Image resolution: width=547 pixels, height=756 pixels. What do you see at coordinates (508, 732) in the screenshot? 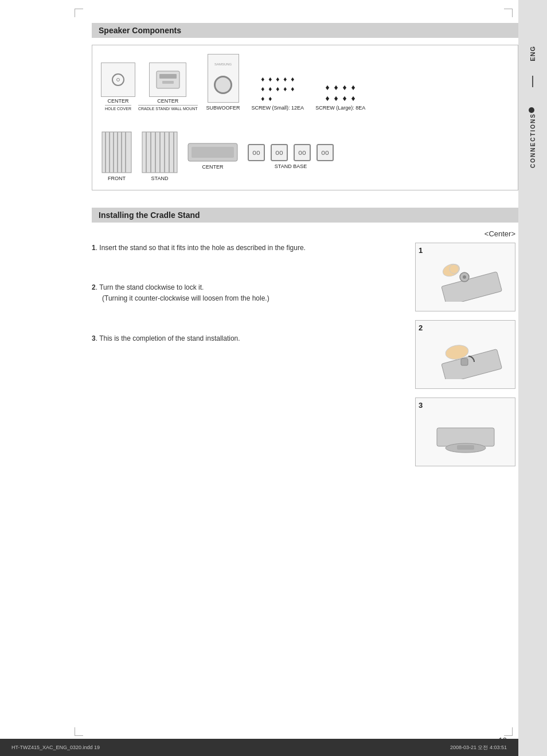
I see `corner-mark-br` at bounding box center [508, 732].